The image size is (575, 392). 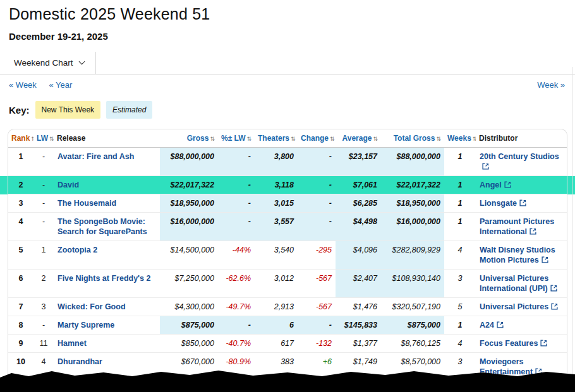 What do you see at coordinates (315, 138) in the screenshot?
I see `column-header-label: Change` at bounding box center [315, 138].